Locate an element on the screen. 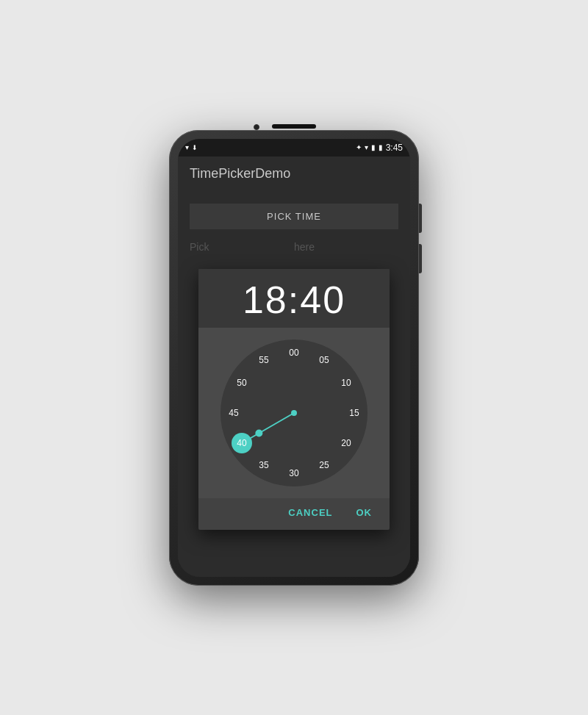 This screenshot has height=715, width=588. speaker-grill is located at coordinates (294, 126).